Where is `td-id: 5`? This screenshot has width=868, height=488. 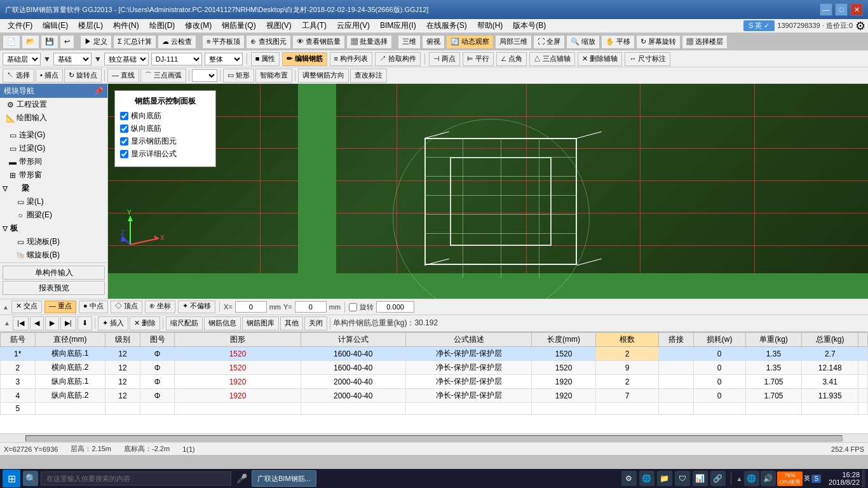 td-id: 5 is located at coordinates (18, 409).